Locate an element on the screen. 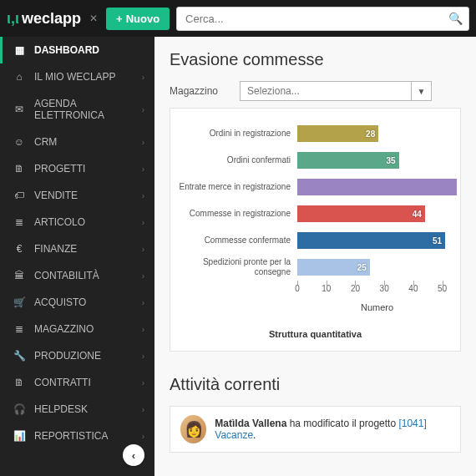  bar-fill: 35 is located at coordinates (348, 160).